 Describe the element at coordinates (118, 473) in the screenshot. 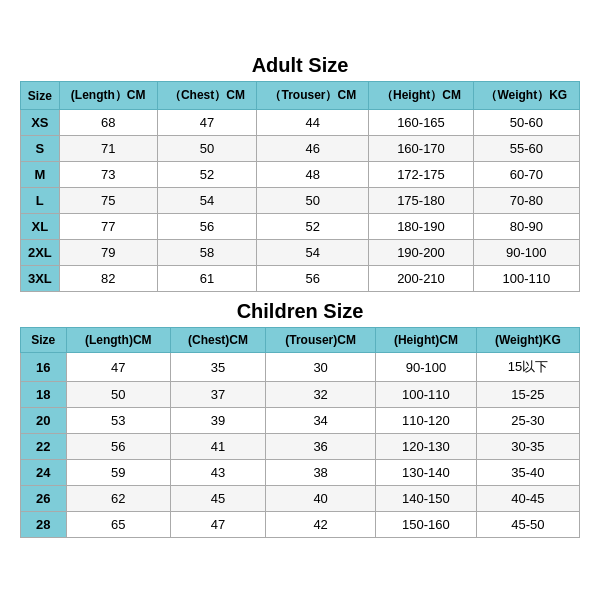

I see `table-cell: 59` at that location.